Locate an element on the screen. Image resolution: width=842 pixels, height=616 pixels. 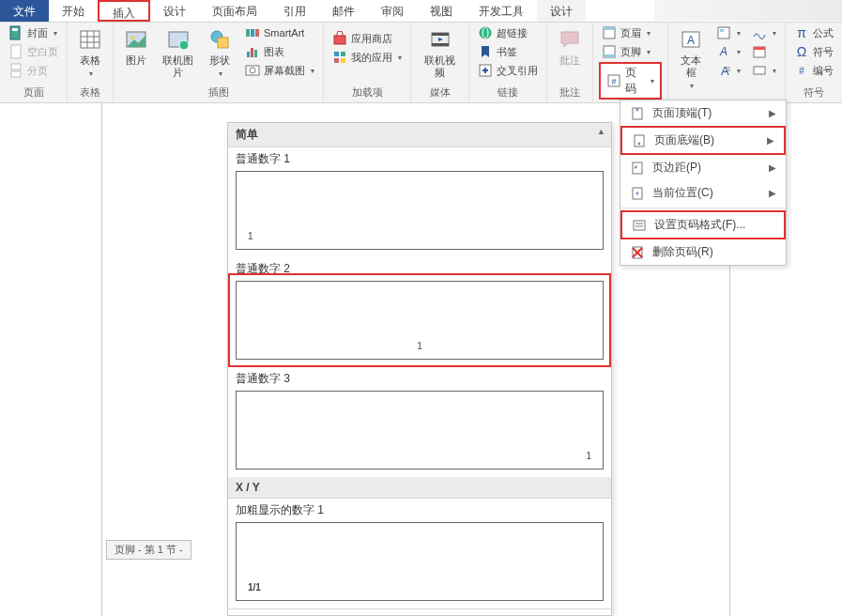
scroll-up-icon: ▲ is located at coordinates (601, 131).